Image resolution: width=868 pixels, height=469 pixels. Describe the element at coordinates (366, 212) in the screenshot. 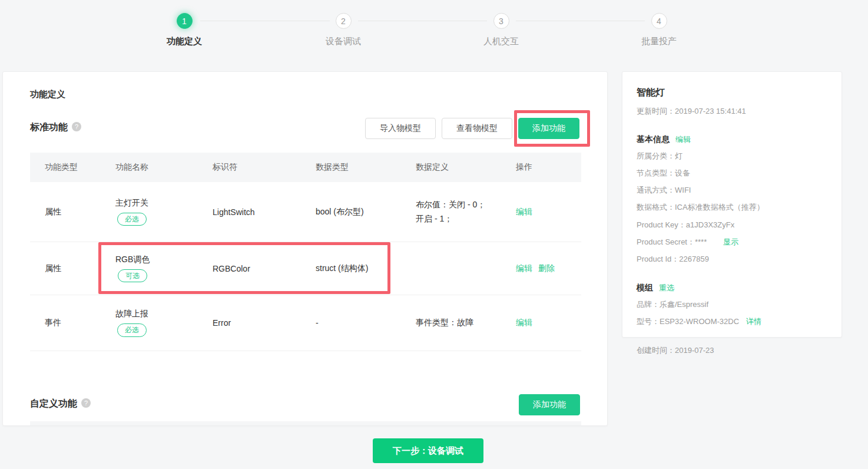

I see `cell-datatype: bool (布尔型)` at that location.